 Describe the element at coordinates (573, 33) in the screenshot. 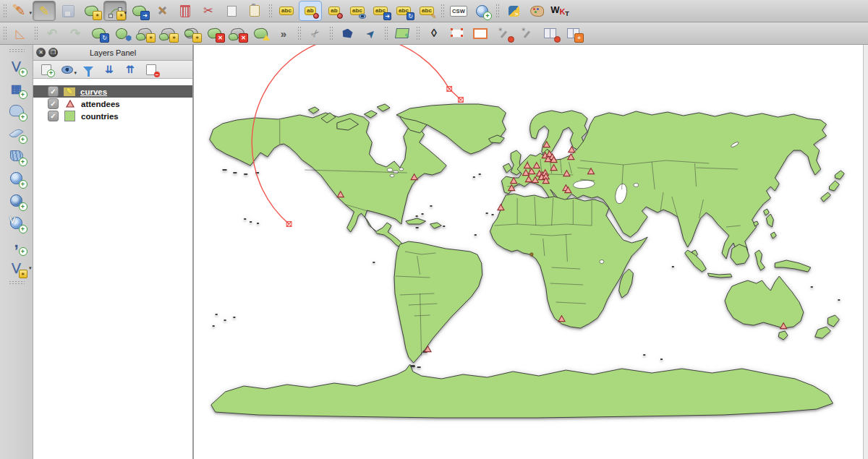

I see `atlas-book-add-button: +` at that location.